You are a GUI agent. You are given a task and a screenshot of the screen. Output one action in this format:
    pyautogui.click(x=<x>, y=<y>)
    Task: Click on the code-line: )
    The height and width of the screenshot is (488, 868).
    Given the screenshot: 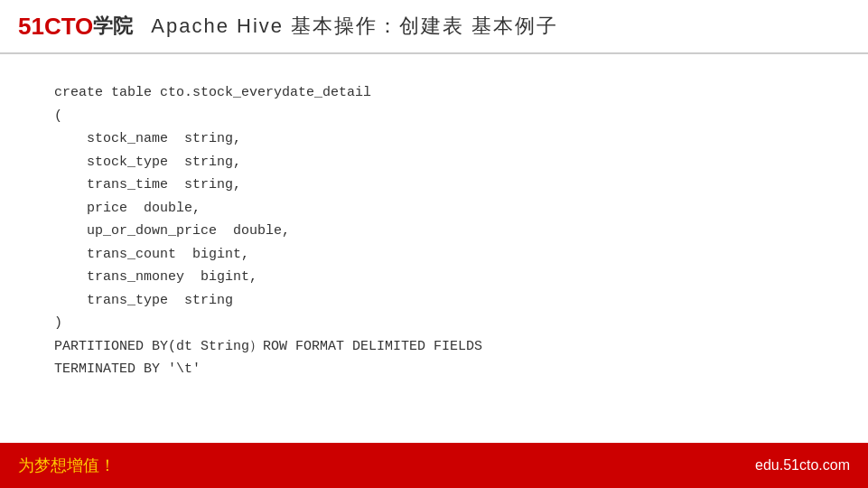 What is the action you would take?
    pyautogui.click(x=434, y=324)
    